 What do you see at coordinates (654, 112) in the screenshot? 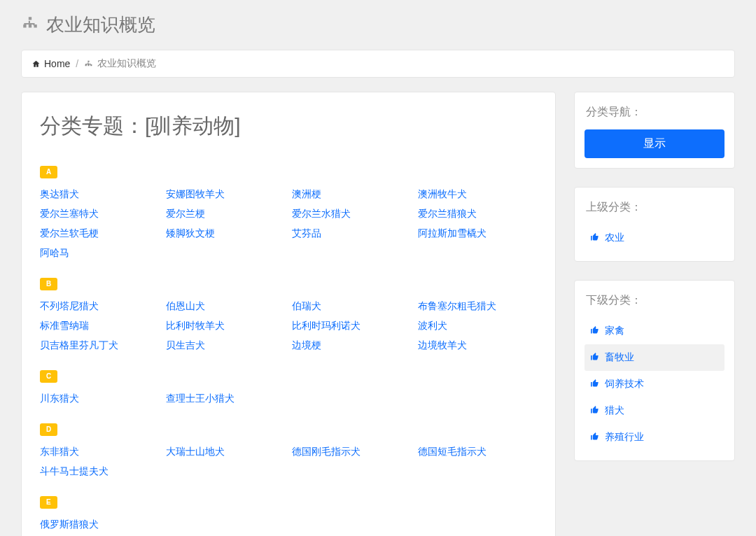
I see `panel-nav-title: 分类导航：` at bounding box center [654, 112].